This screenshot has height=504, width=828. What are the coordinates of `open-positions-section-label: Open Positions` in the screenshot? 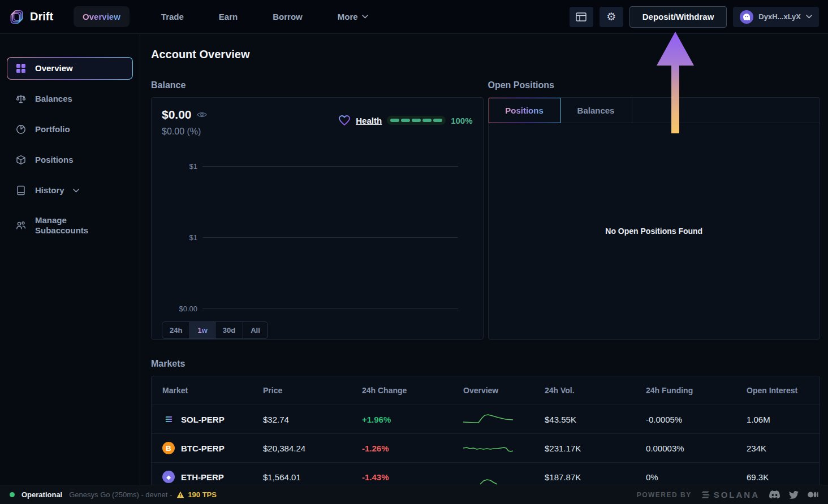 It's located at (654, 85).